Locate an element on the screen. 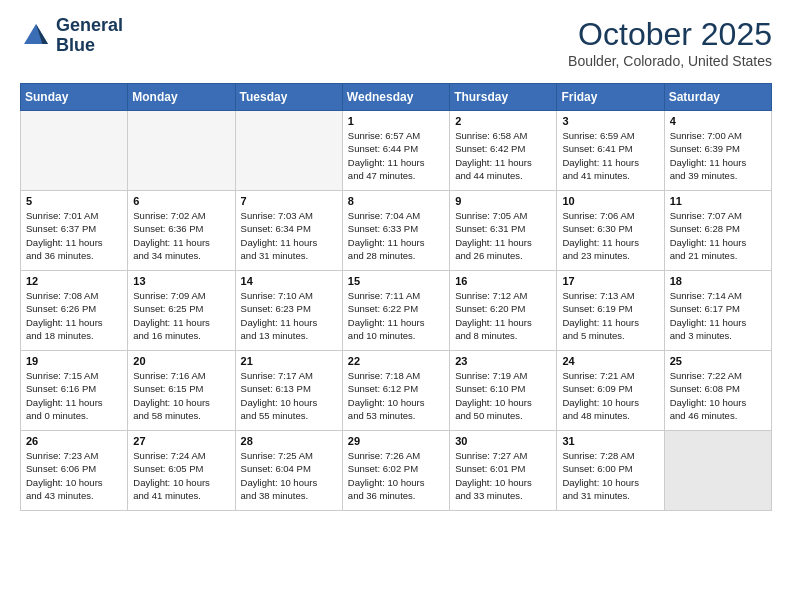 The image size is (792, 612). day-number: 31 is located at coordinates (610, 441).